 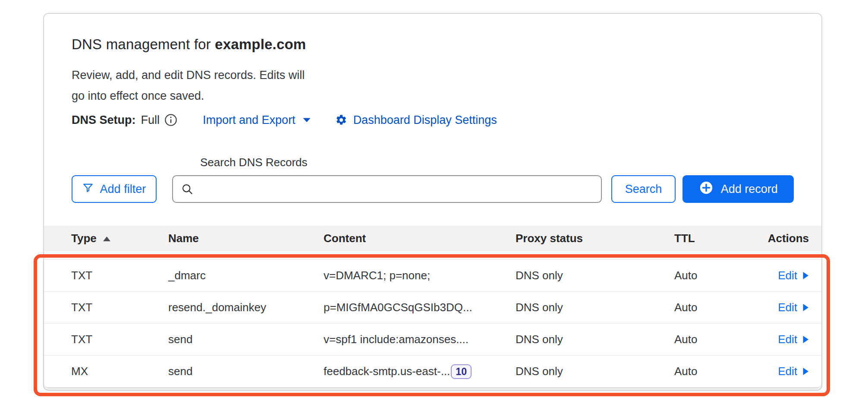 I want to click on page-title: DNS management for example.com, so click(x=433, y=44).